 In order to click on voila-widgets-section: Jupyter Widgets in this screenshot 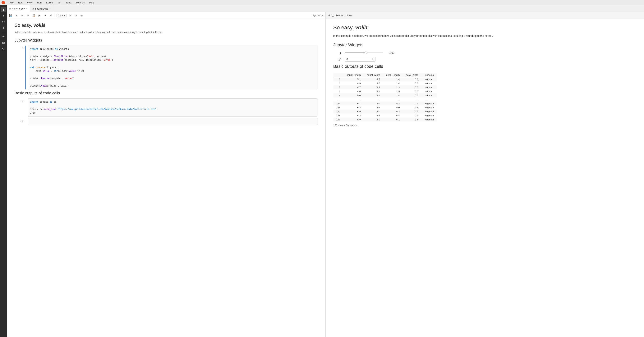, I will do `click(485, 45)`.